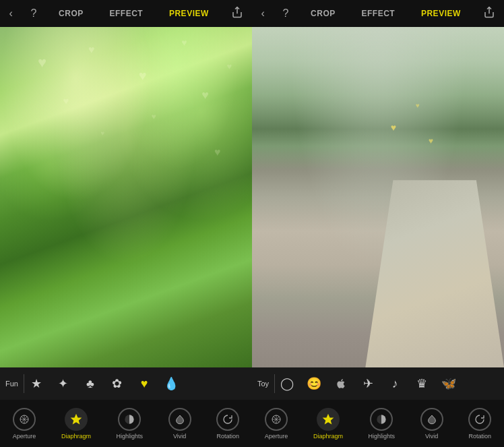 Image resolution: width=504 pixels, height=447 pixels. What do you see at coordinates (171, 384) in the screenshot?
I see `left-filter-drop: 💧` at bounding box center [171, 384].